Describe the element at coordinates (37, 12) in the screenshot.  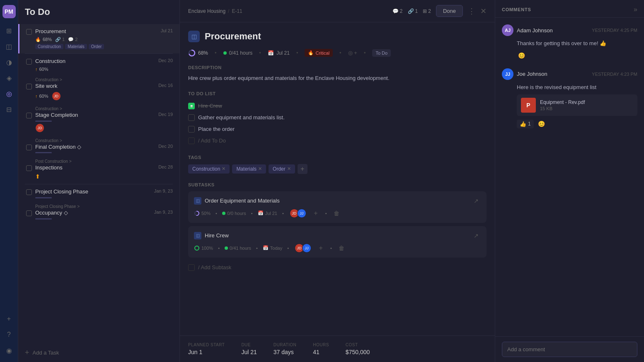
I see `task-panel-title: To Do` at that location.